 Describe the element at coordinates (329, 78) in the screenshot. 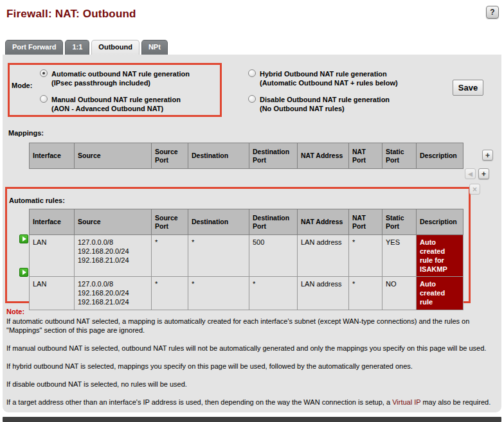

I see `mode-option-hybrid-label: Hybrid Outbound NAT rule generation (Aut…` at that location.